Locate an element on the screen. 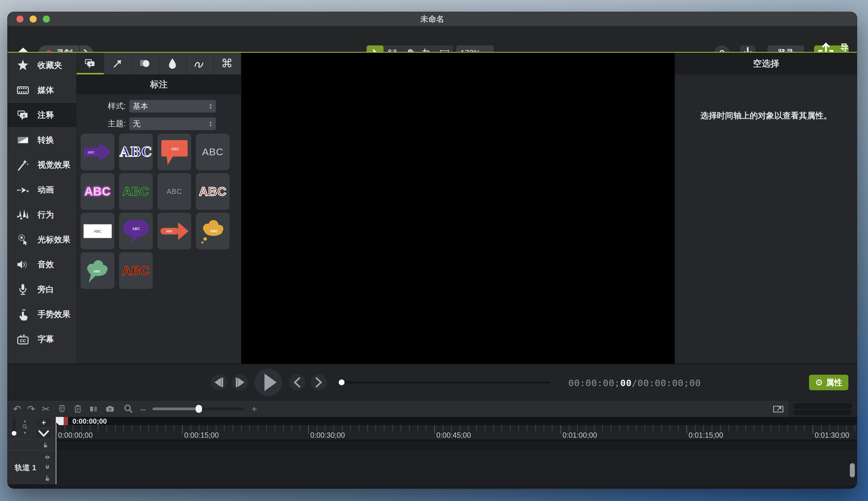 The width and height of the screenshot is (868, 501). chevron-down-icon is located at coordinates (44, 434).